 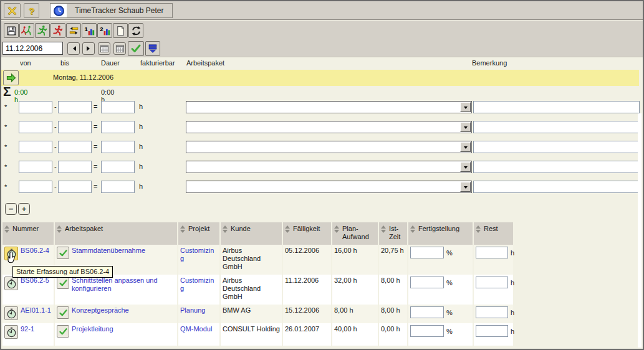 I want to click on prev-day-button, so click(x=74, y=49).